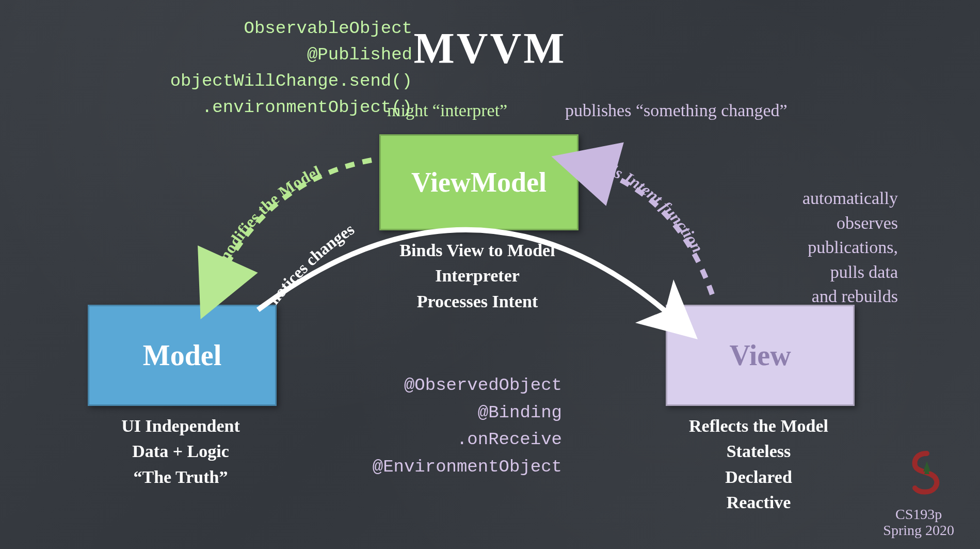 This screenshot has width=980, height=549. I want to click on keyword-published: @Published, so click(291, 55).